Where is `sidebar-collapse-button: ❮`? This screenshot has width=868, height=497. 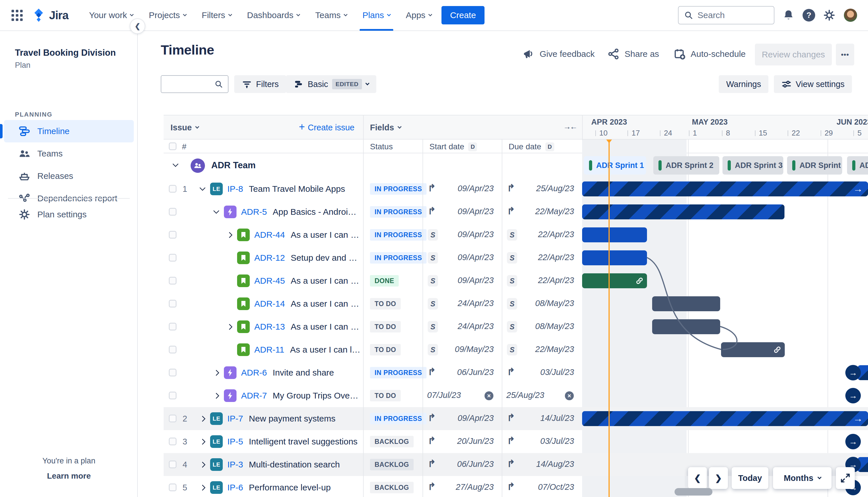
sidebar-collapse-button: ❮ is located at coordinates (138, 26).